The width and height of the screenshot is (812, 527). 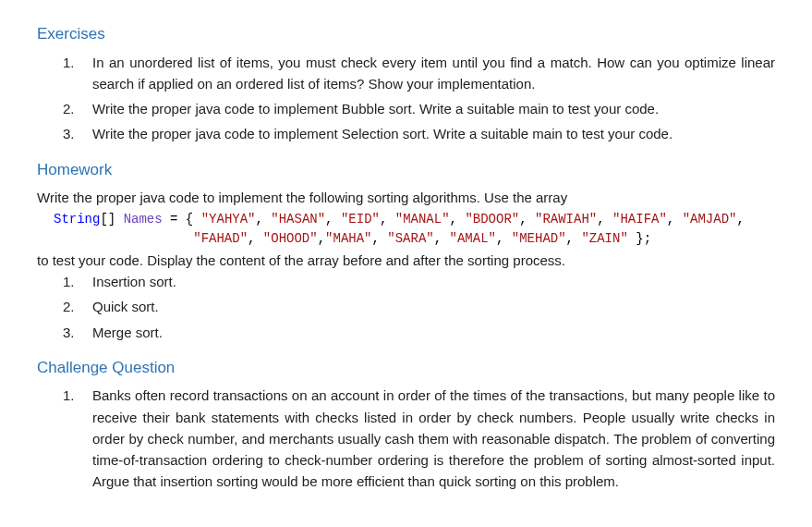 What do you see at coordinates (434, 73) in the screenshot?
I see `list-text: In an unordered list of items, you must …` at bounding box center [434, 73].